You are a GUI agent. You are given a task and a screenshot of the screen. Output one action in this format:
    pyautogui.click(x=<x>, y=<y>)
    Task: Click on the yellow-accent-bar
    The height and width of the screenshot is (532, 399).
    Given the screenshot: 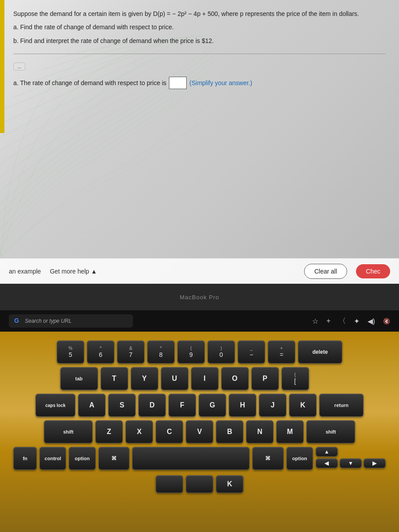 What is the action you would take?
    pyautogui.click(x=2, y=66)
    